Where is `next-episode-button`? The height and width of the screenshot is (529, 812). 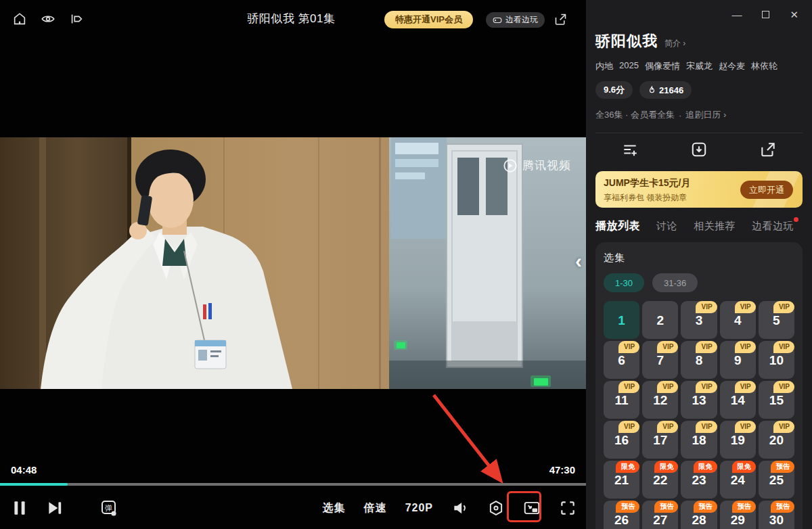 next-episode-button is located at coordinates (55, 508).